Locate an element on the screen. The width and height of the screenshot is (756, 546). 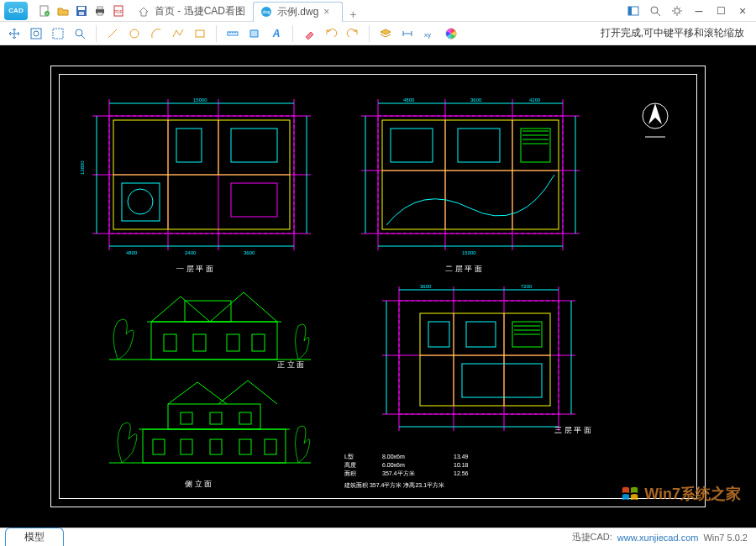
pan-tool-button is located at coordinates (14, 34).